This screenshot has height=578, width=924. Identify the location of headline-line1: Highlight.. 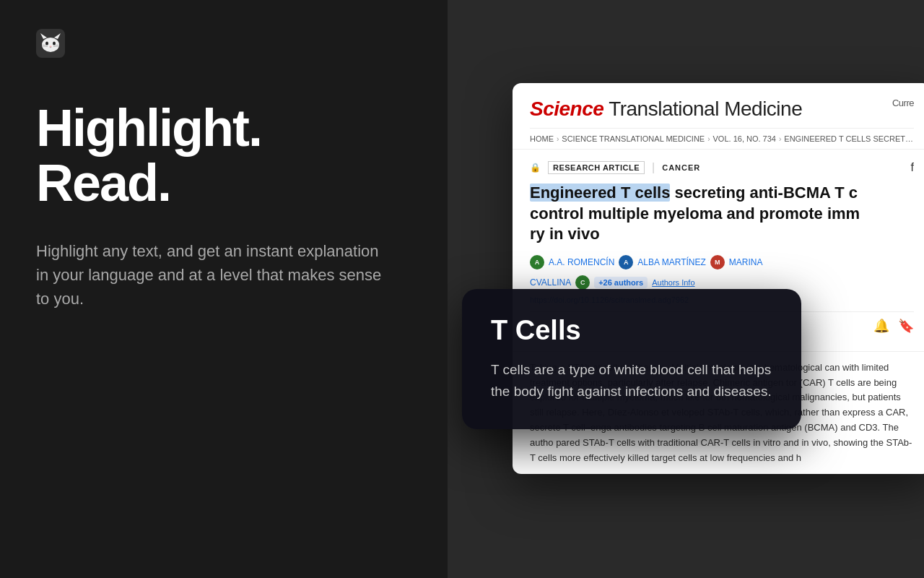
(224, 129).